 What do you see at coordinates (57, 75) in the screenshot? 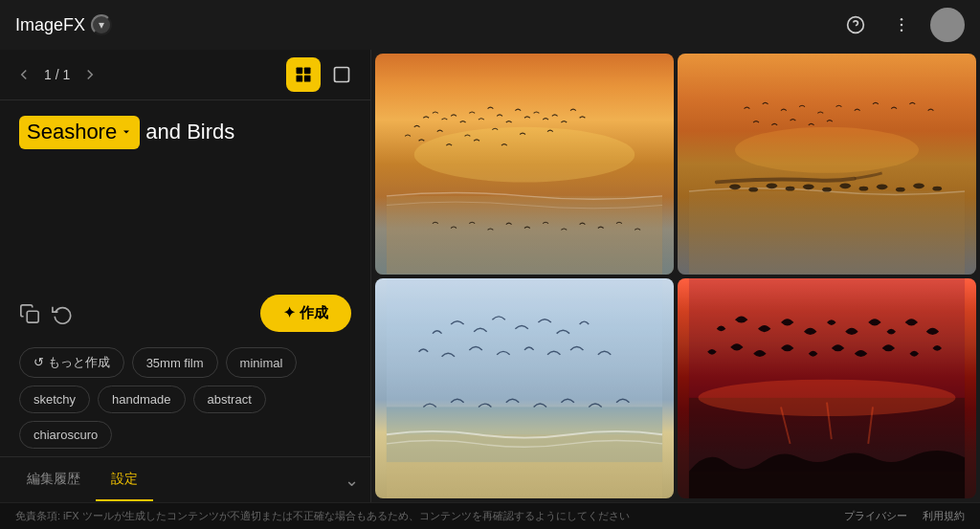
I see `page-indicator: 1 / 1` at bounding box center [57, 75].